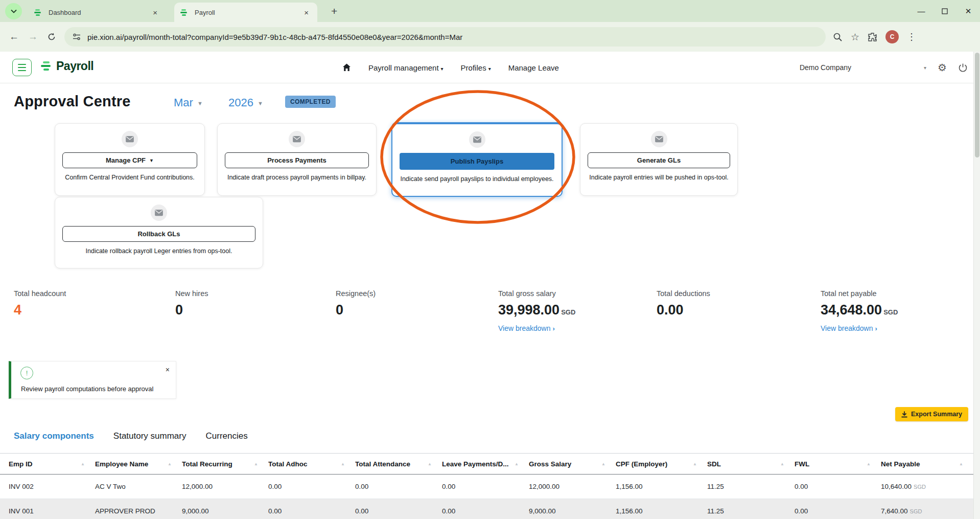 The height and width of the screenshot is (519, 980). I want to click on bookmark-star-icon: ☆, so click(855, 37).